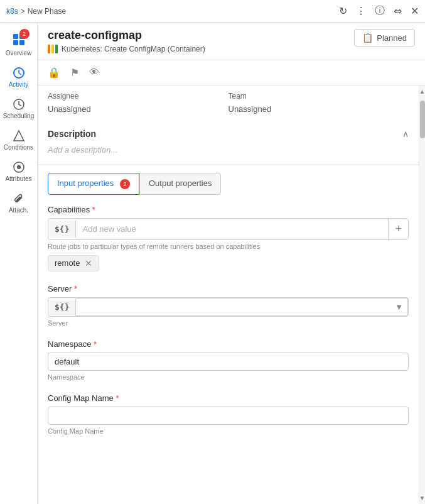  What do you see at coordinates (67, 263) in the screenshot?
I see `tag-remote-text: remote` at bounding box center [67, 263].